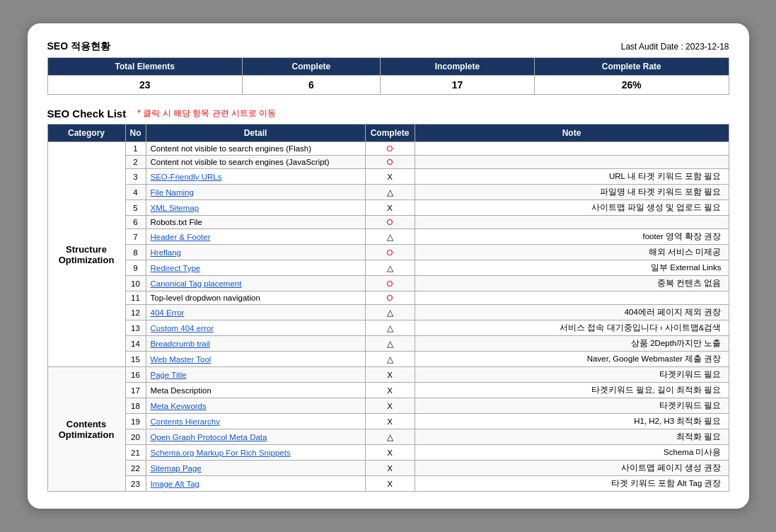 Image resolution: width=776 pixels, height=532 pixels. What do you see at coordinates (136, 328) in the screenshot?
I see `no-cell: 13` at bounding box center [136, 328].